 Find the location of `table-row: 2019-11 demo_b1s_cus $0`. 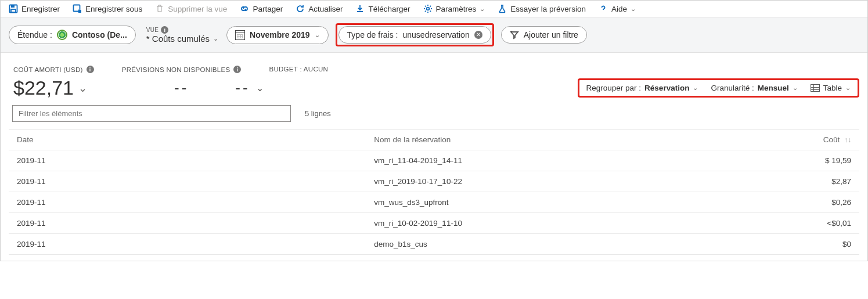

table-row: 2019-11 demo_b1s_cus $0 is located at coordinates (434, 244).